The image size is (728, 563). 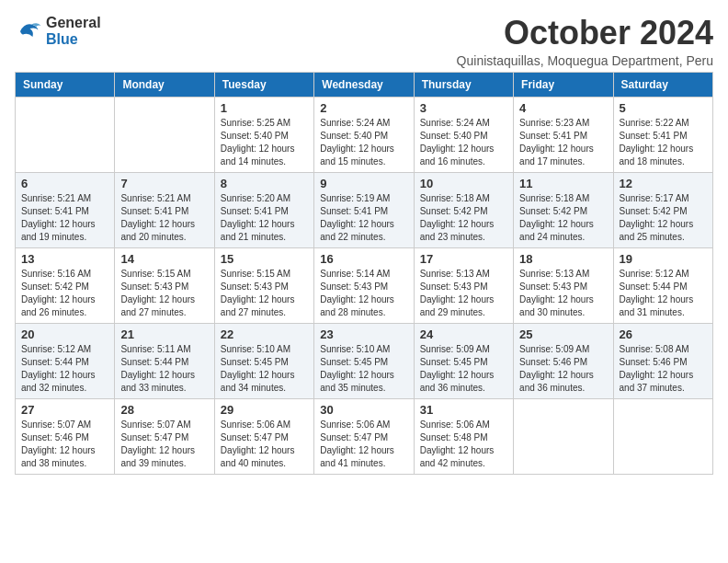 What do you see at coordinates (664, 218) in the screenshot?
I see `day-info: Sunrise: 5:17 AMSunset: 5:42 PMDaylight:…` at bounding box center [664, 218].